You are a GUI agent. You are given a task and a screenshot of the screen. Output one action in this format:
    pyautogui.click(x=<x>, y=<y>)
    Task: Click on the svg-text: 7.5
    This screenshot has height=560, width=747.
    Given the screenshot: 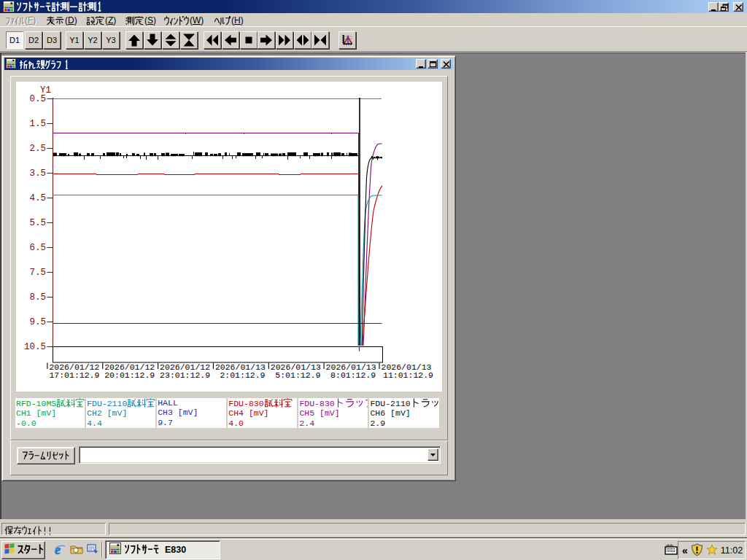 What is the action you would take?
    pyautogui.click(x=38, y=273)
    